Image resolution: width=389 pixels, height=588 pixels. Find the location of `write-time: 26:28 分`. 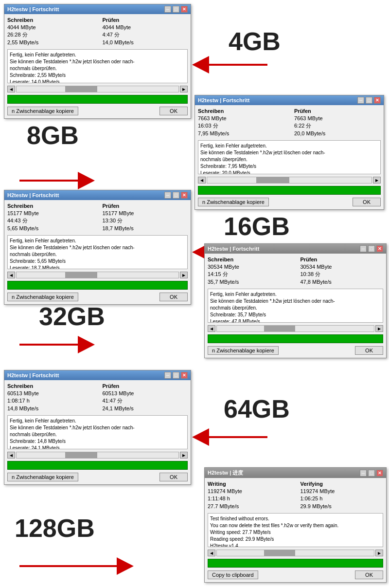

write-time: 26:28 分 is located at coordinates (50, 35).